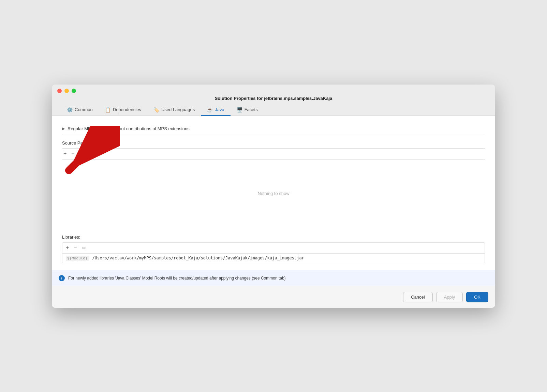 This screenshot has width=547, height=392. I want to click on libraries-toolbar: + − ✏, so click(274, 248).